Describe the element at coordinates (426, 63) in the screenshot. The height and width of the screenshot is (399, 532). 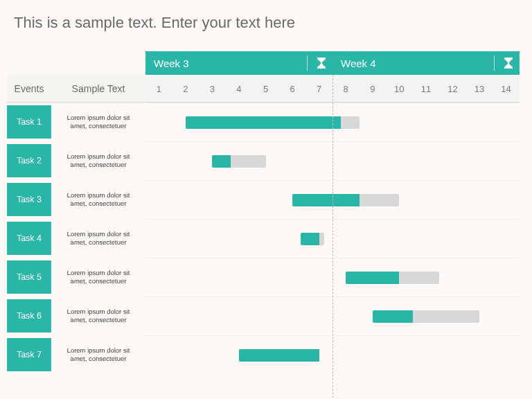
I see `week-header: Week 4` at that location.